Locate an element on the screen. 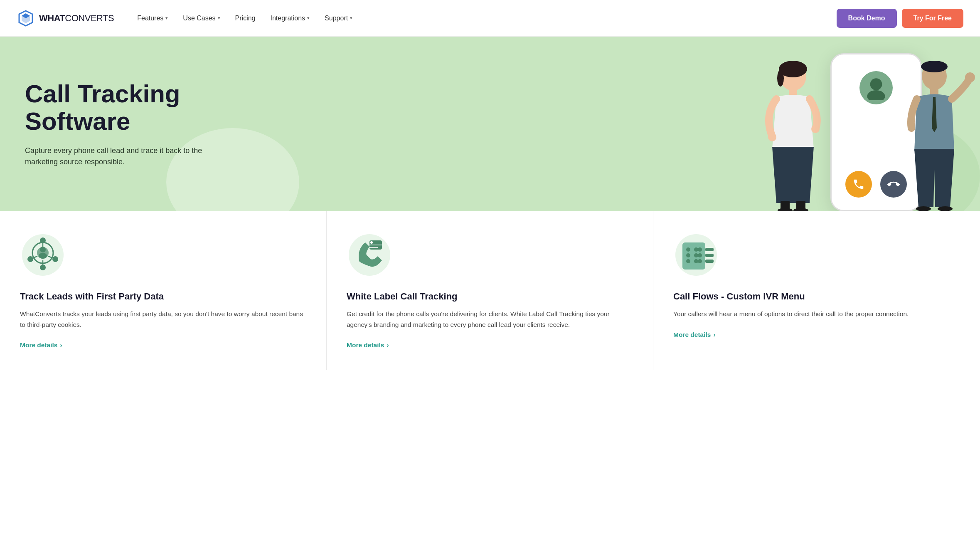 Image resolution: width=980 pixels, height=549 pixels. hero-content: Call Tracking Software Capture every pho… is located at coordinates (125, 124).